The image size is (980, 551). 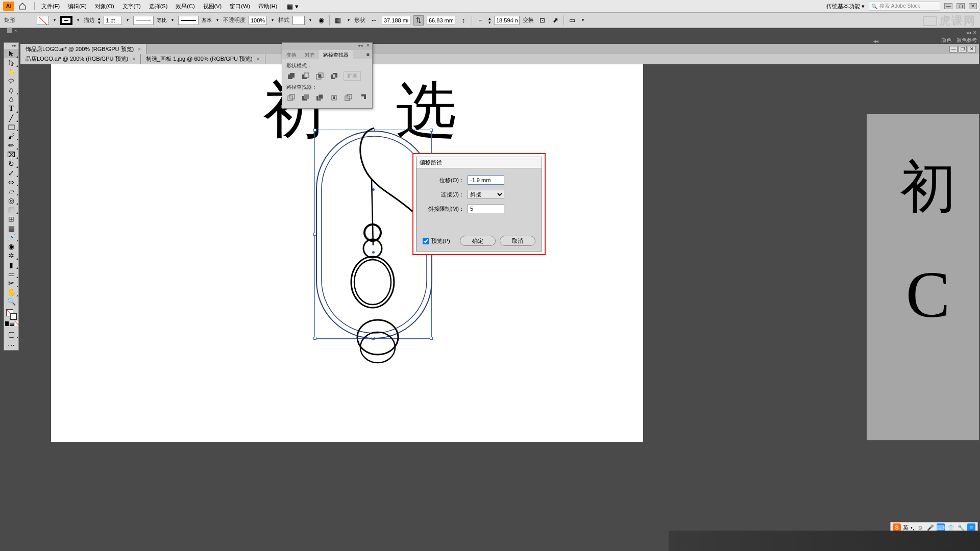 I want to click on link-wh-icon: ⇅, so click(x=419, y=20).